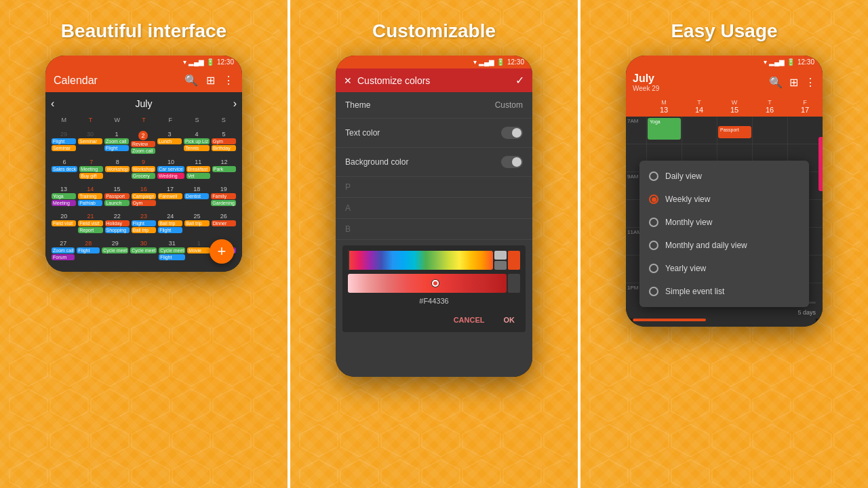 The width and height of the screenshot is (868, 488). What do you see at coordinates (224, 224) in the screenshot?
I see `cal-day-3-6: 26Dinner` at bounding box center [224, 224].